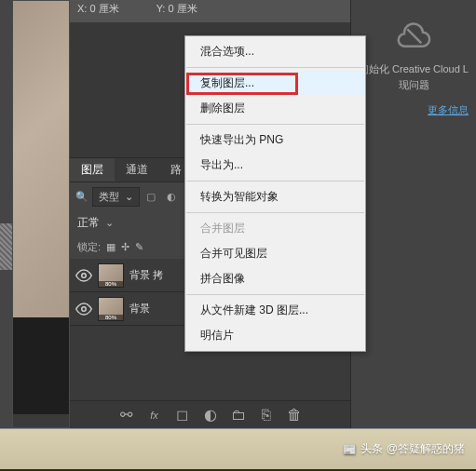 This screenshot has width=476, height=471. I want to click on adjustment-icon: ◐, so click(211, 415).